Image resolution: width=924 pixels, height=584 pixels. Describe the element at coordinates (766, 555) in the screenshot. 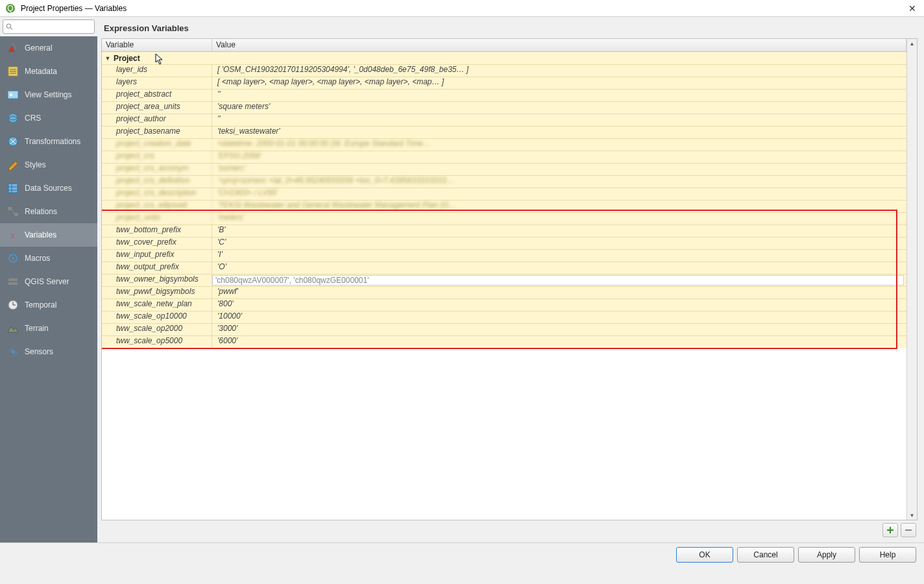

I see `cancel-button: Cancel` at that location.